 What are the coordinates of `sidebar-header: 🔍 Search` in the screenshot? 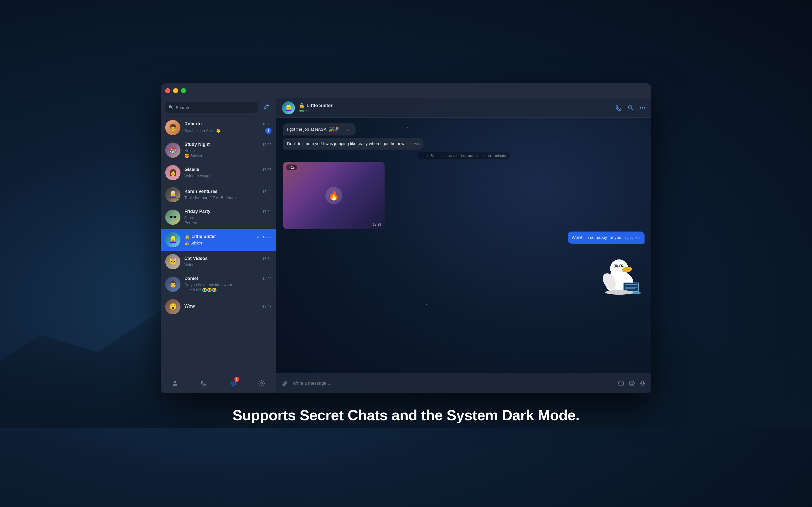 It's located at (218, 107).